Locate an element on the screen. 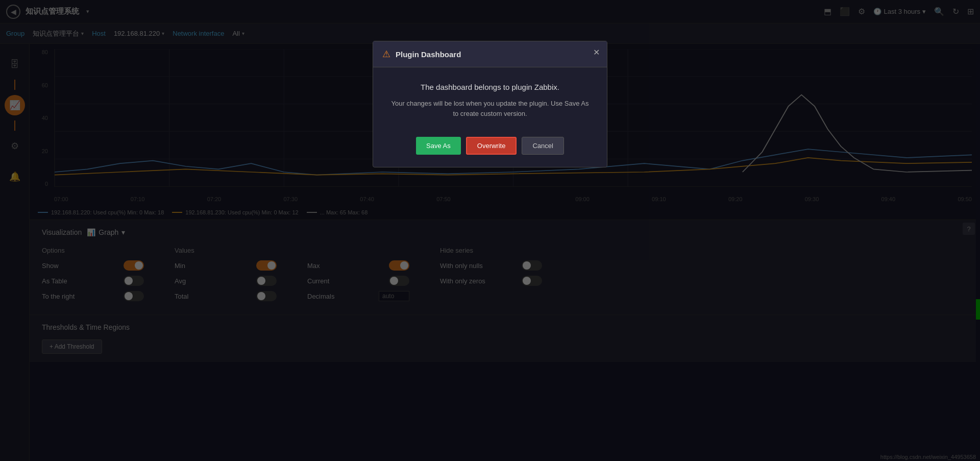 This screenshot has width=980, height=461. modal-main-text: The dashboard belongs to plugin Zabbix. is located at coordinates (490, 87).